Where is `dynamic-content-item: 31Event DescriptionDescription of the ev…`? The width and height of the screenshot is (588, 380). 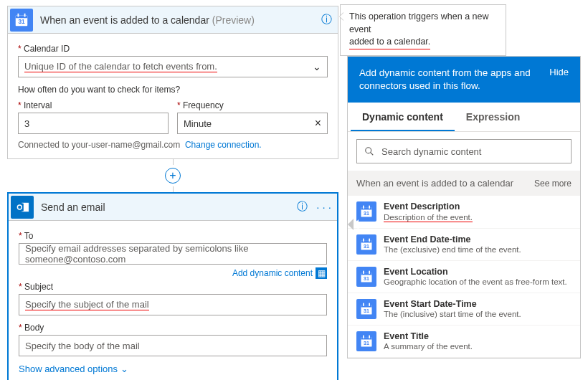 dynamic-content-item: 31Event DescriptionDescription of the ev… is located at coordinates (464, 212).